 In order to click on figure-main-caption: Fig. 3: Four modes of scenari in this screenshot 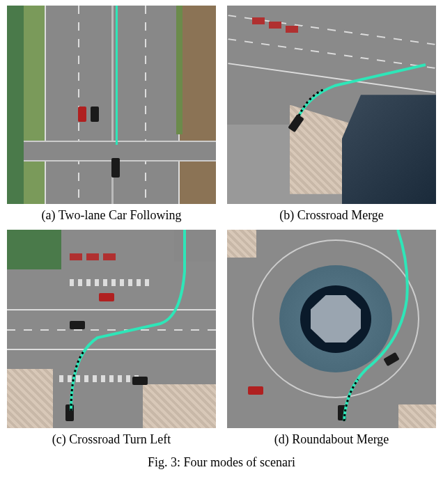, I will do `click(222, 462)`.